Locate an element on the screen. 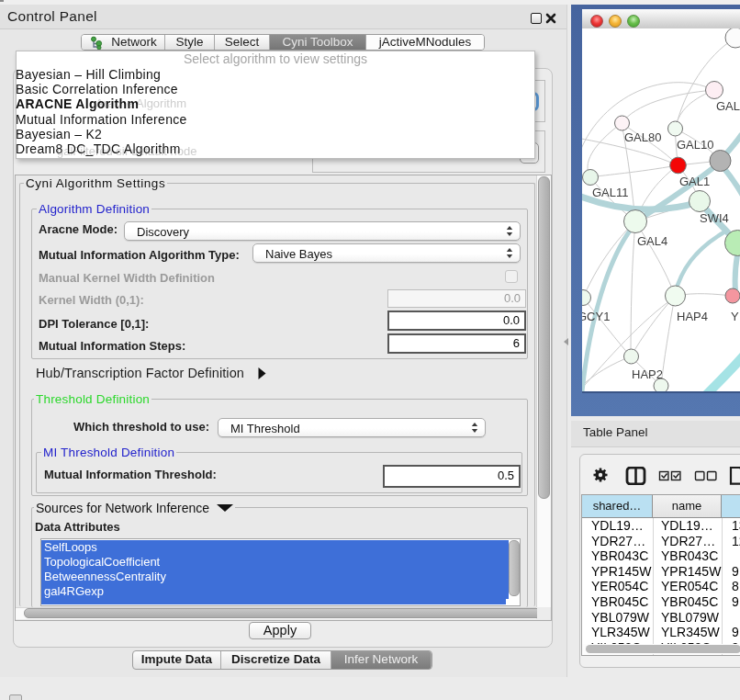 The image size is (740, 700). svg-text: HAP2 is located at coordinates (647, 375).